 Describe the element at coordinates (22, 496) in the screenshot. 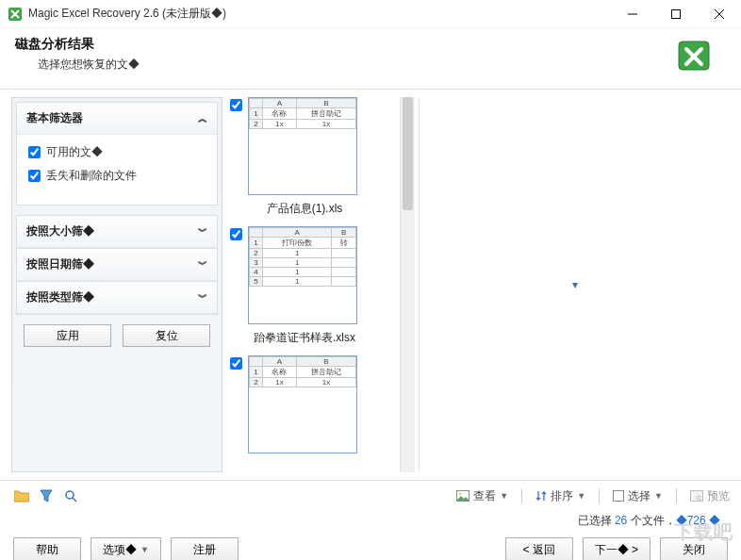

I see `folder-icon` at that location.